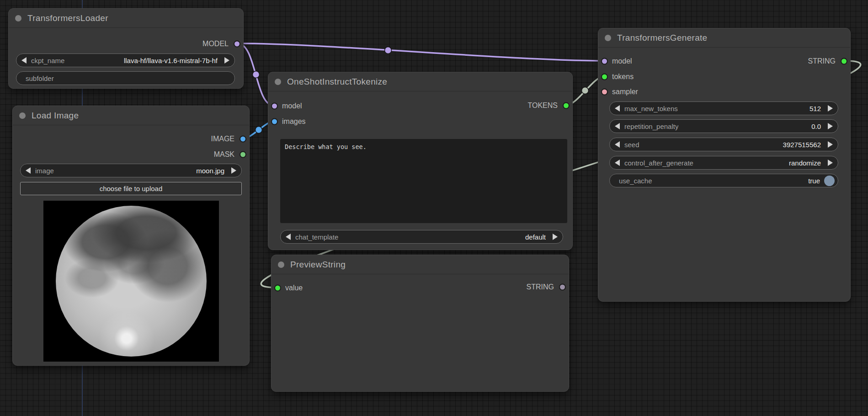 This screenshot has height=416, width=868. I want to click on widget-name: use_cache, so click(635, 181).